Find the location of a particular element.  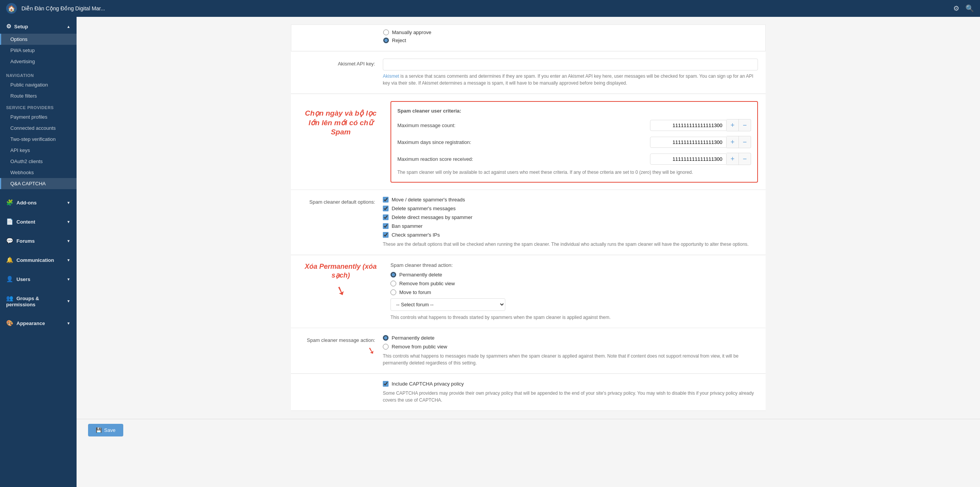

users-arrow: ▼ is located at coordinates (69, 279).